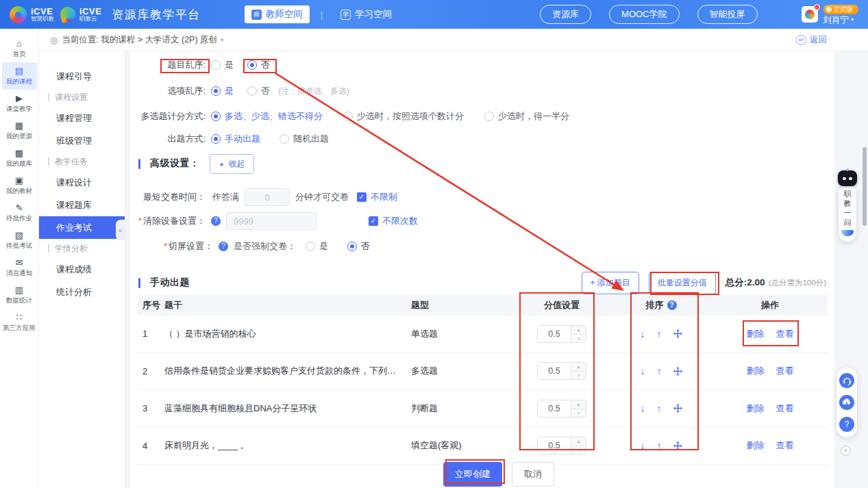  Describe the element at coordinates (19, 49) in the screenshot. I see `sidebar-item-home: ⌂ 首页` at that location.